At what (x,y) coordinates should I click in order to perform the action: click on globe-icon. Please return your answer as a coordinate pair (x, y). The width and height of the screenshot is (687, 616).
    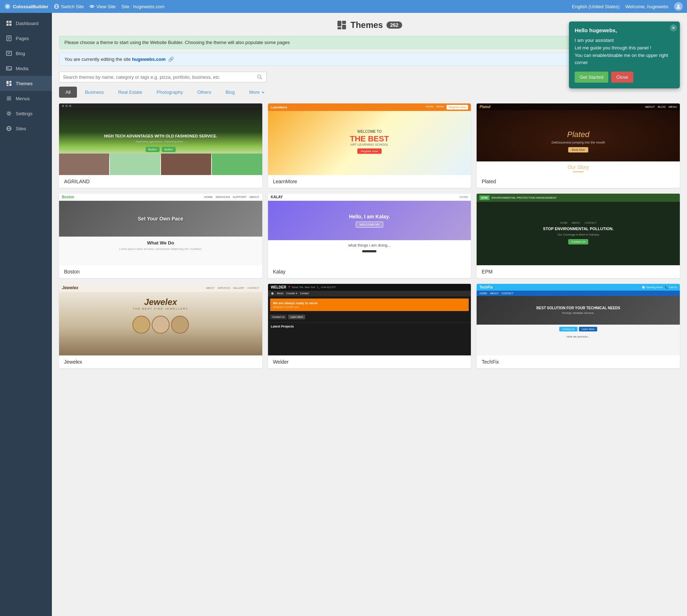
    Looking at the image, I should click on (57, 6).